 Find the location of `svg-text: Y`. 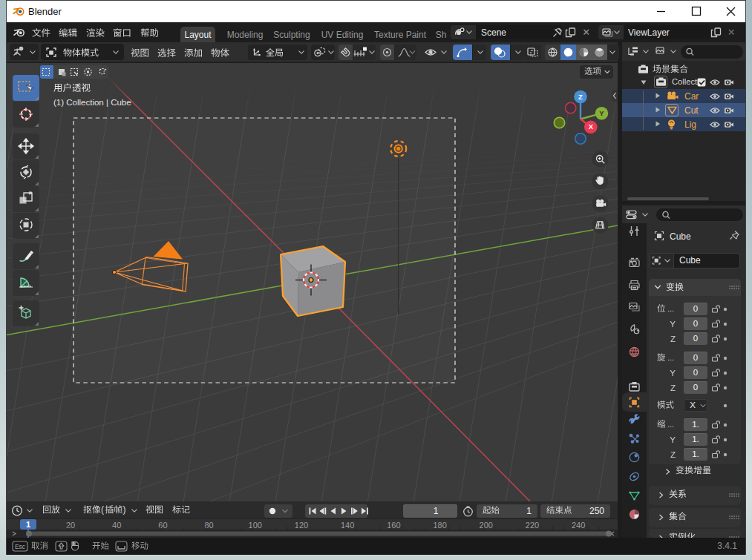

svg-text: Y is located at coordinates (601, 113).